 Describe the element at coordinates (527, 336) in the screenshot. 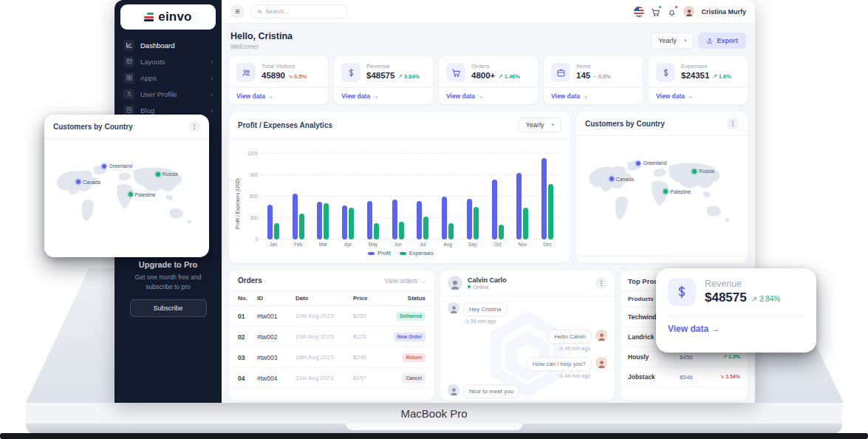

I see `chat-card: Calvin Carlo Online ⋮` at that location.